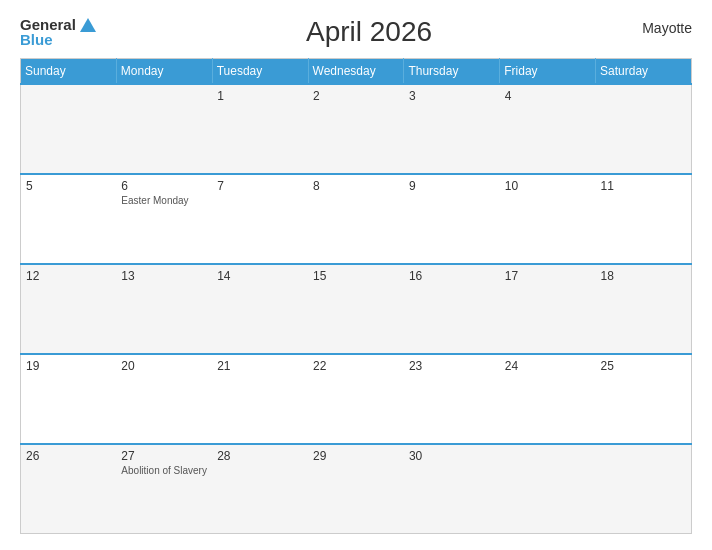 The height and width of the screenshot is (550, 712). I want to click on day-number: 14, so click(260, 276).